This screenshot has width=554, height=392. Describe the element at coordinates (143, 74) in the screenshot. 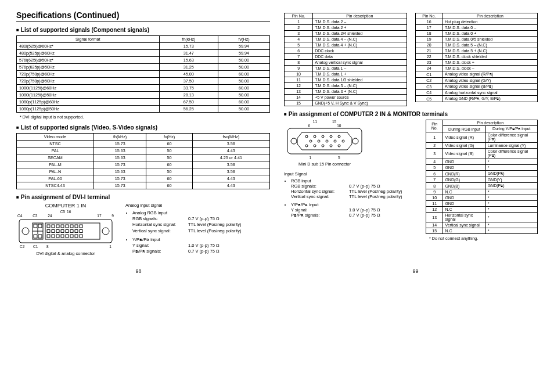

I see `table-component: Signal format fh(kHz) fv(Hz) 480i(525i)@…` at that location.